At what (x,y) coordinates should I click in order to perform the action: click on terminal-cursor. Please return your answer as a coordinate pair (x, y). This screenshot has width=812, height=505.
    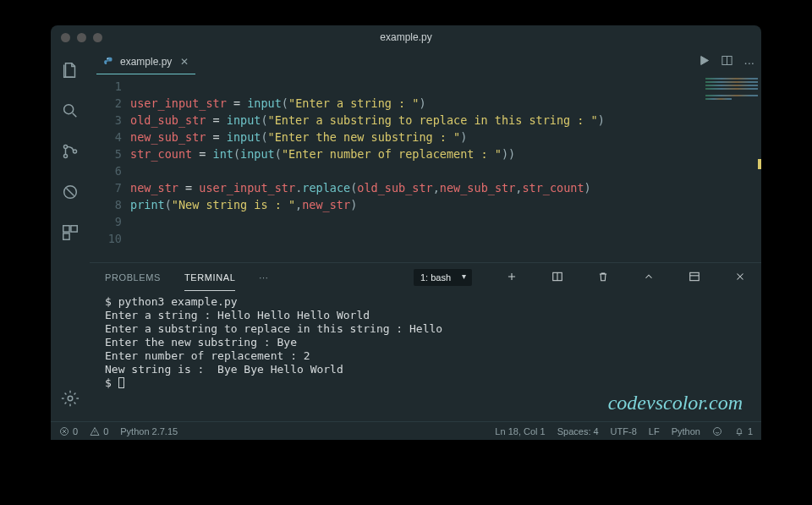
    Looking at the image, I should click on (122, 382).